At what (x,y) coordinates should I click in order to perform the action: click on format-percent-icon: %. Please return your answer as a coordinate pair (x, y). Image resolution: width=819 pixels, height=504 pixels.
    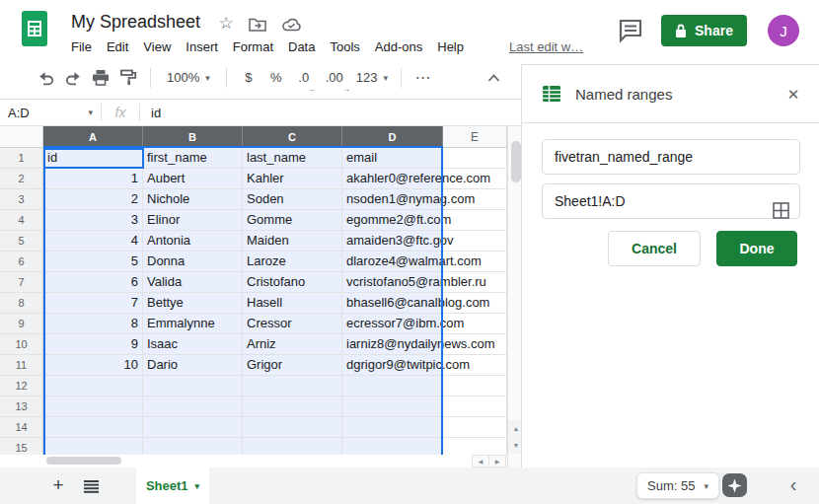
    Looking at the image, I should click on (276, 78).